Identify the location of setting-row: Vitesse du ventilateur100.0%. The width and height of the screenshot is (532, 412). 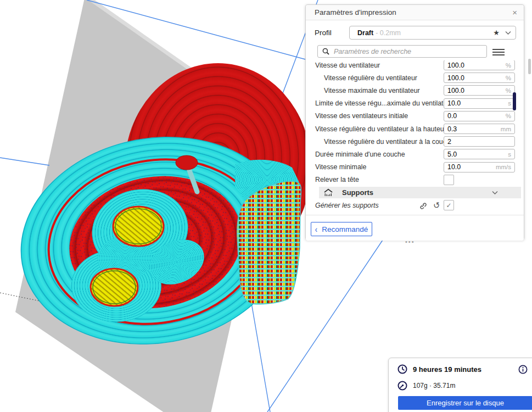
(415, 66).